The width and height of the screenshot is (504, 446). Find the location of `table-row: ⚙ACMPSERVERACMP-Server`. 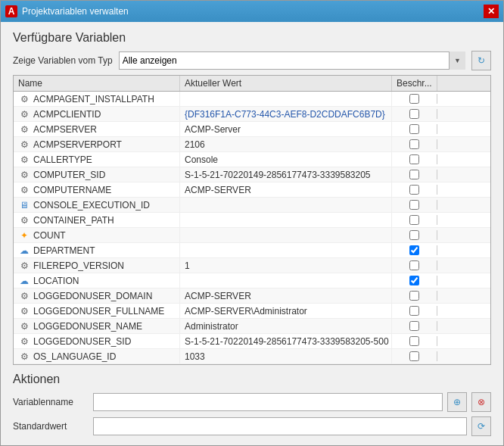

table-row: ⚙ACMPSERVERACMP-Server is located at coordinates (252, 129).